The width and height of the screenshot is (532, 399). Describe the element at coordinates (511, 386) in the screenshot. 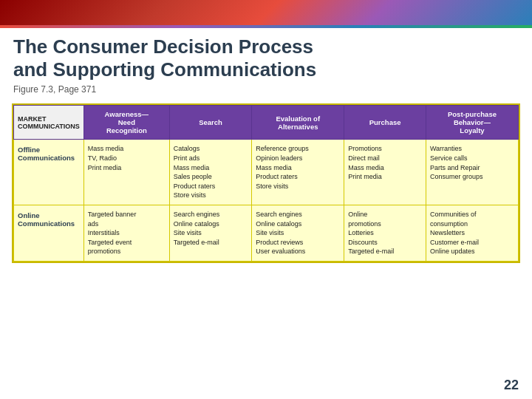

I see `page-number: 22` at that location.